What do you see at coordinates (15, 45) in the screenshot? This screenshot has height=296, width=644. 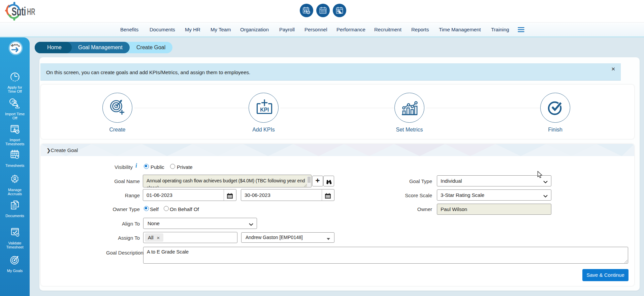 I see `svg-text: Menu` at bounding box center [15, 45].